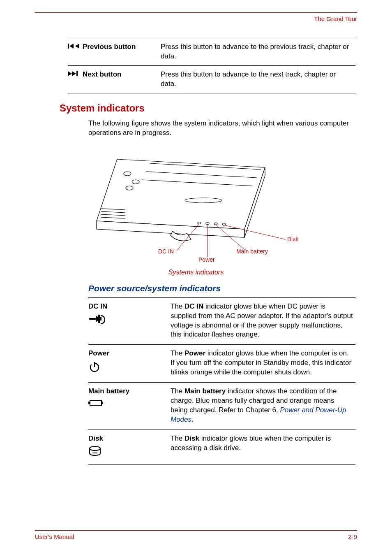 This screenshot has height=555, width=392. What do you see at coordinates (222, 406) in the screenshot?
I see `table-row: Main battery The Main battery indicator …` at bounding box center [222, 406].